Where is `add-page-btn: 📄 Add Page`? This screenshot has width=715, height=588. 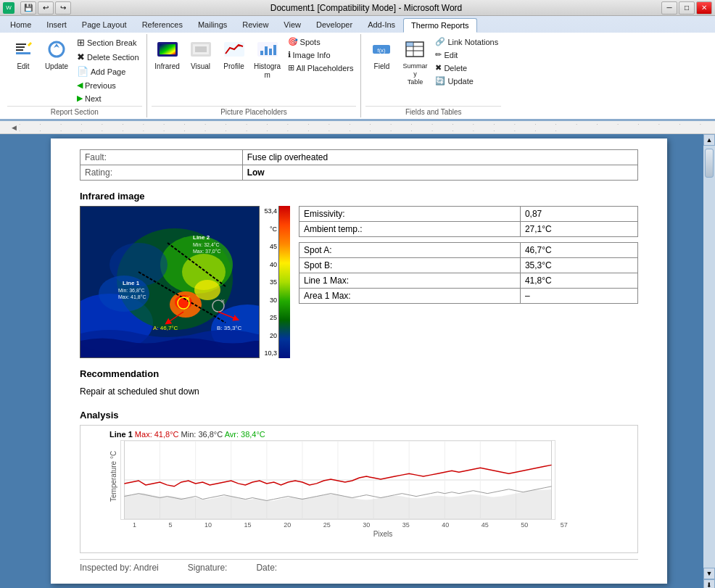 add-page-btn: 📄 Add Page is located at coordinates (108, 71).